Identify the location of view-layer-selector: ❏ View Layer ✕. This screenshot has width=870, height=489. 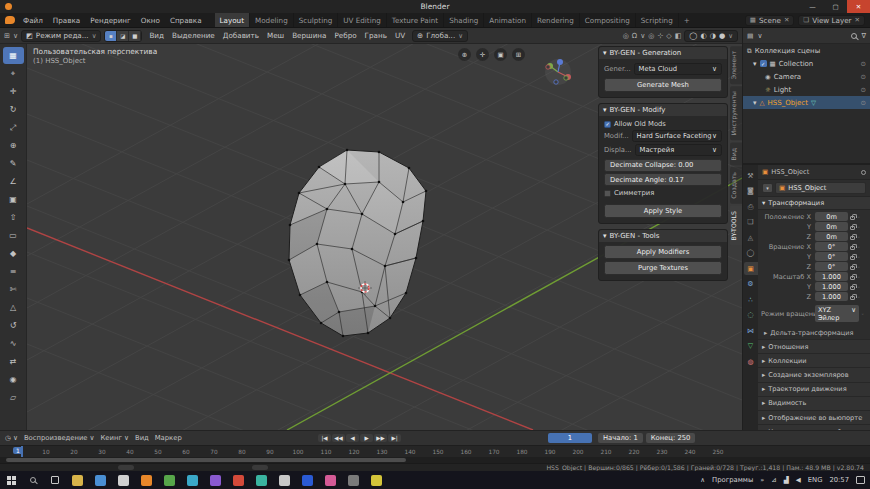
(832, 20).